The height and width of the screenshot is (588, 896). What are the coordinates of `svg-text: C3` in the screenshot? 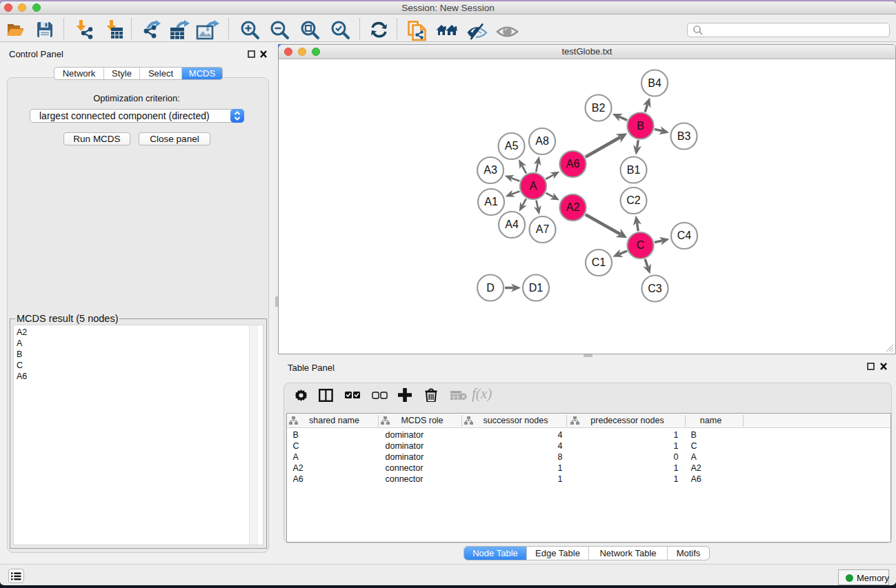 It's located at (655, 288).